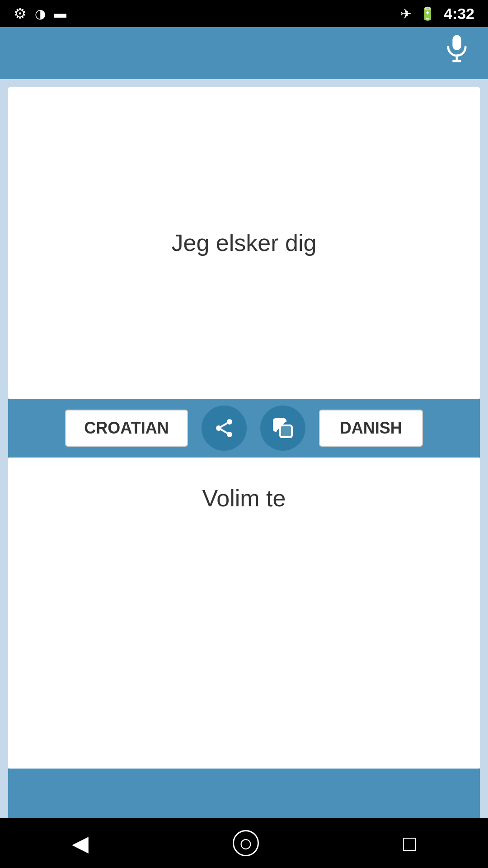 Image resolution: width=488 pixels, height=868 pixels. Describe the element at coordinates (40, 14) in the screenshot. I see `brightness-icon: ◑` at that location.